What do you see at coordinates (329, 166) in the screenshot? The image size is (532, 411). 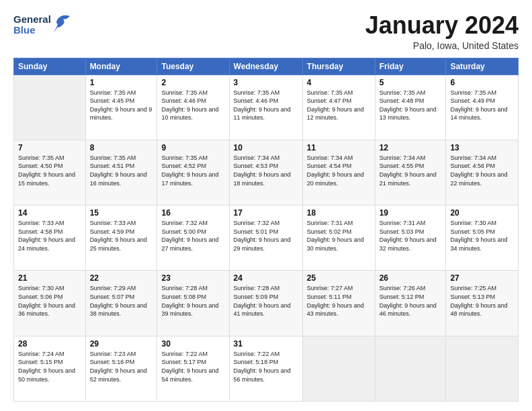 I see `sunset: Sunset: 4:54 PM` at bounding box center [329, 166].